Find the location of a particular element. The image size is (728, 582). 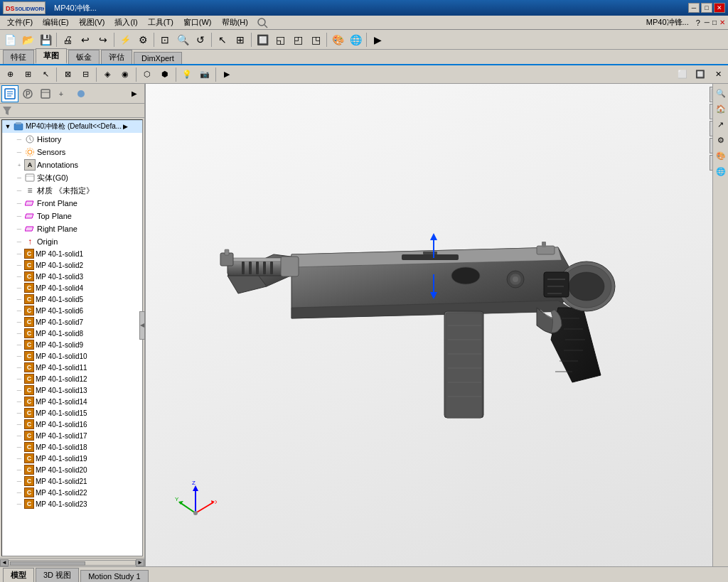

solid20-expand: ─ is located at coordinates (19, 470).